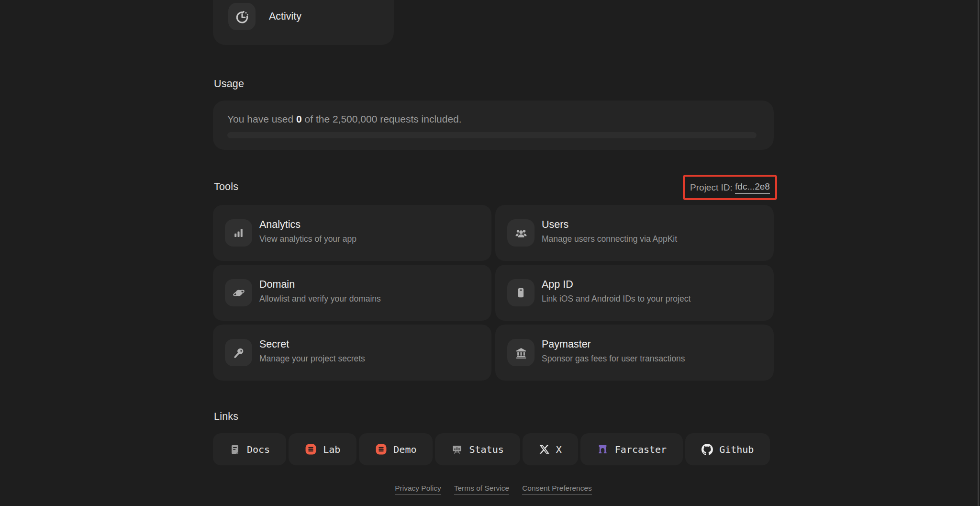 This screenshot has height=506, width=980. Describe the element at coordinates (320, 299) in the screenshot. I see `tool-description: Allowlist and verify your domains` at that location.